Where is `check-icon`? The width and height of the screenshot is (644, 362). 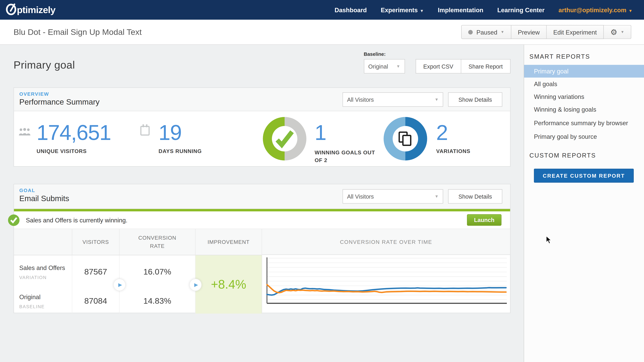
check-icon is located at coordinates (284, 139).